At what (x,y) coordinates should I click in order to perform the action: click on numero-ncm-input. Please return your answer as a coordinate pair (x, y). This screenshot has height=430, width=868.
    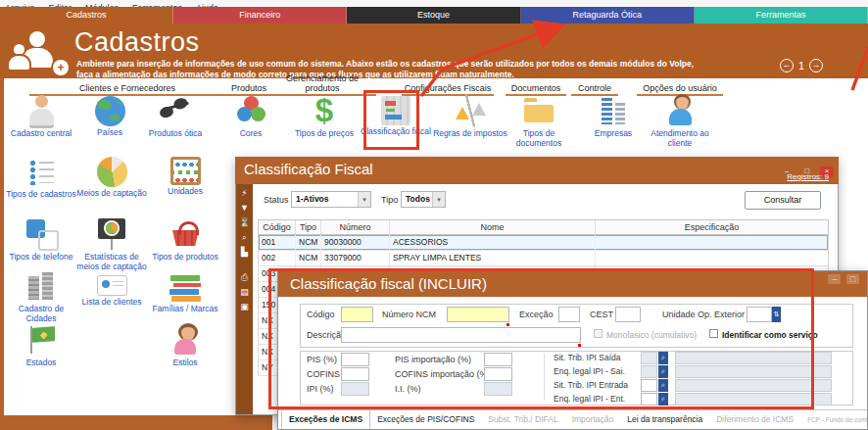
    Looking at the image, I should click on (478, 314).